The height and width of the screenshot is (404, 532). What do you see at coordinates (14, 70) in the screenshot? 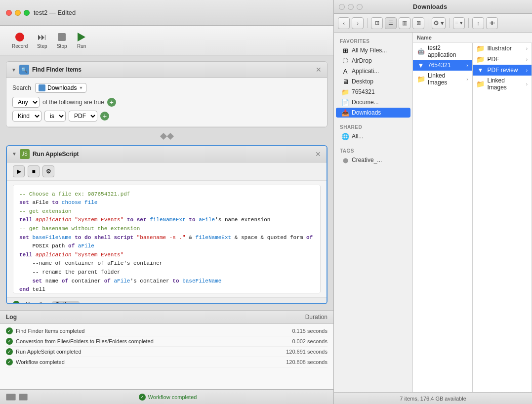
I see `collapse-arrow: ▼` at bounding box center [14, 70].